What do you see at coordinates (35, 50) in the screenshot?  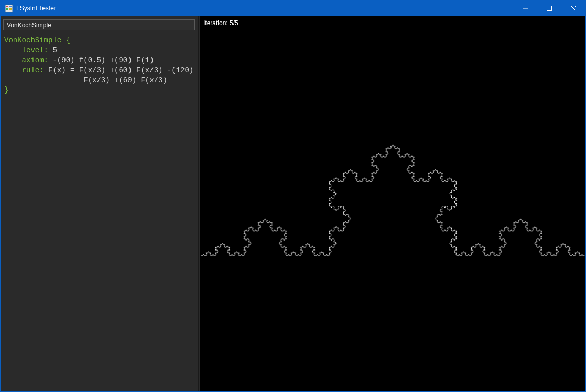 I see `code-level-key: level:` at bounding box center [35, 50].